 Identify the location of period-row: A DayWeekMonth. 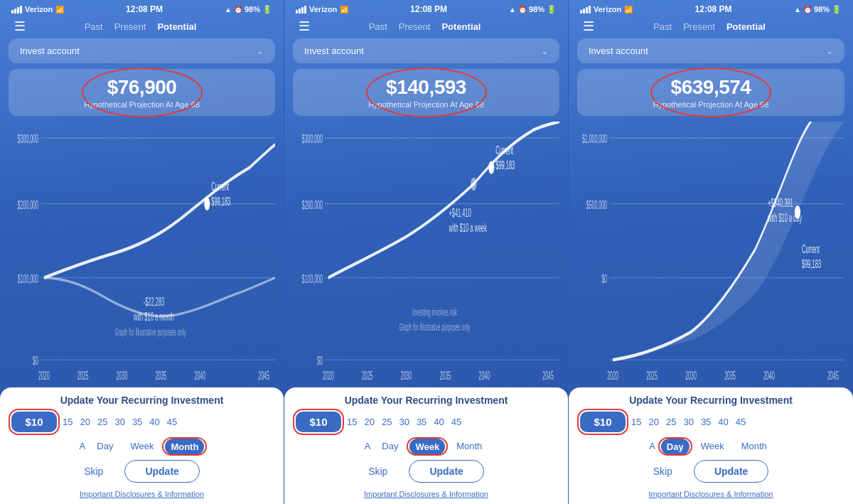
(142, 446).